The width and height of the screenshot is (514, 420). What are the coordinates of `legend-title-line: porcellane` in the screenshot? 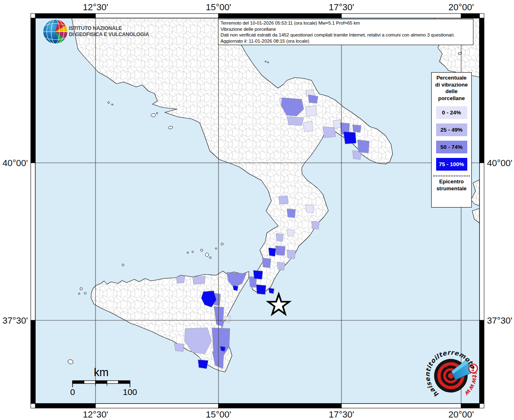 It's located at (452, 98).